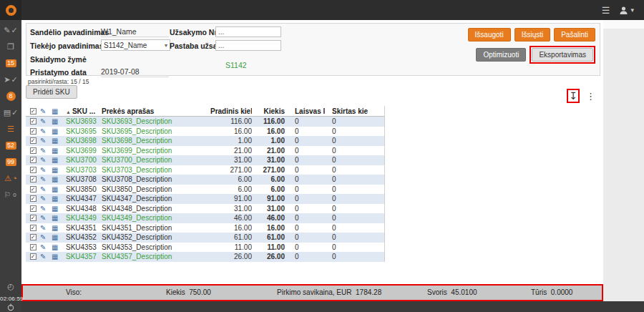  Describe the element at coordinates (11, 63) in the screenshot. I see `sidebar-tool: 15` at that location.